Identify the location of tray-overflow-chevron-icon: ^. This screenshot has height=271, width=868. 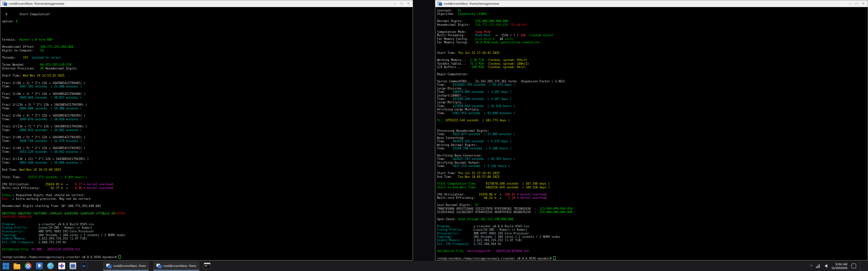
(811, 266).